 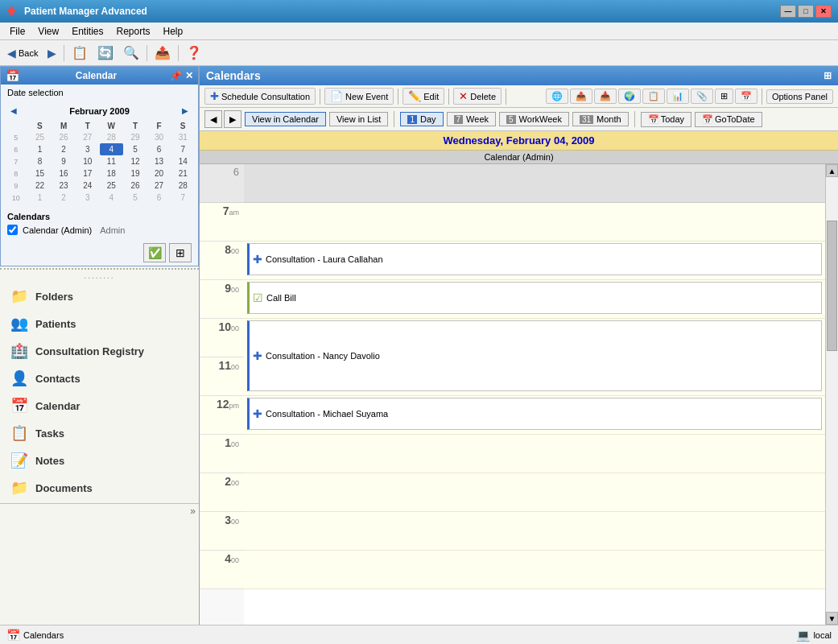 What do you see at coordinates (233, 119) in the screenshot?
I see `cal-next-button: ▶` at bounding box center [233, 119].